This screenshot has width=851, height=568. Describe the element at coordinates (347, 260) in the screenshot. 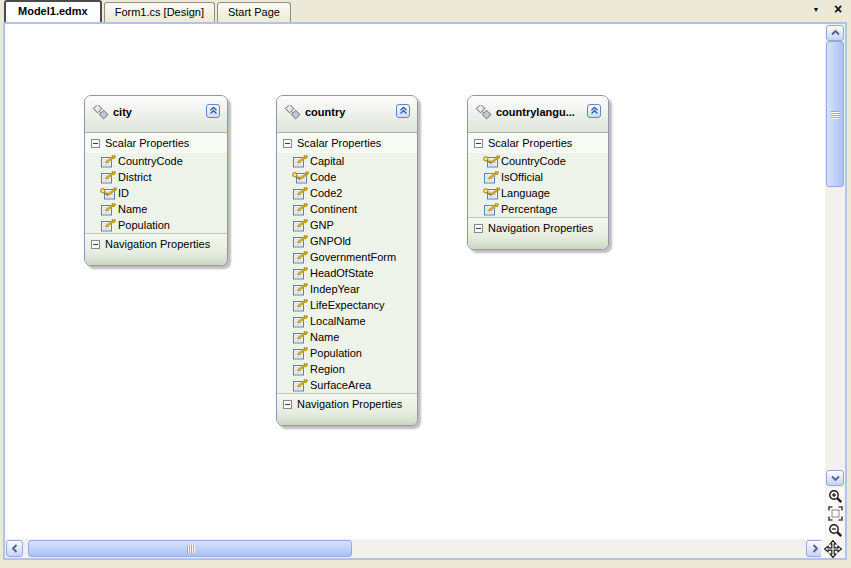

I see `entity-country: country Scalar Properties Capital Code C…` at that location.